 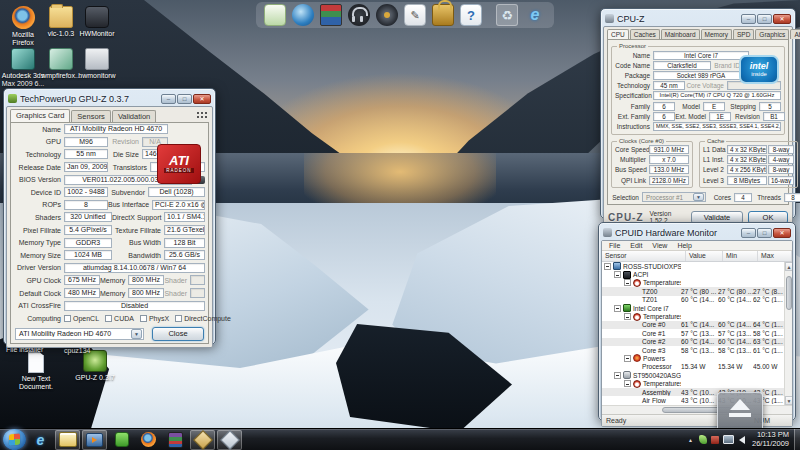 I want to click on gpuz-close-button: Close, so click(x=178, y=334).